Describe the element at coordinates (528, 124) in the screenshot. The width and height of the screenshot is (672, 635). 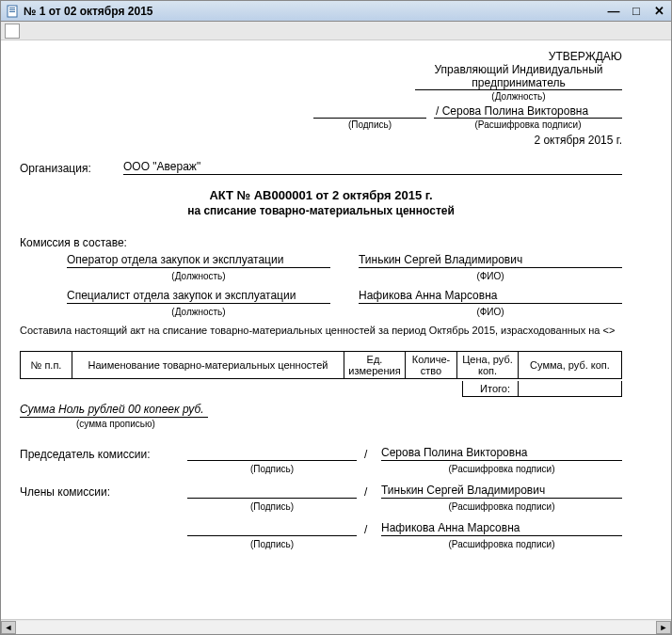
I see `approve-name-caption: (Расшифровка подписи)` at that location.